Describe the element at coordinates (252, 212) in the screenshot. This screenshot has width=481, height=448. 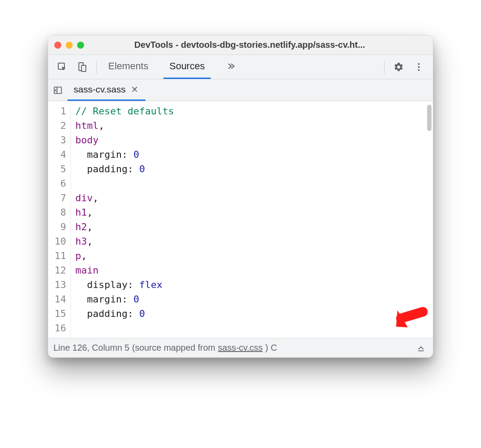
I see `code-line: h1,` at that location.